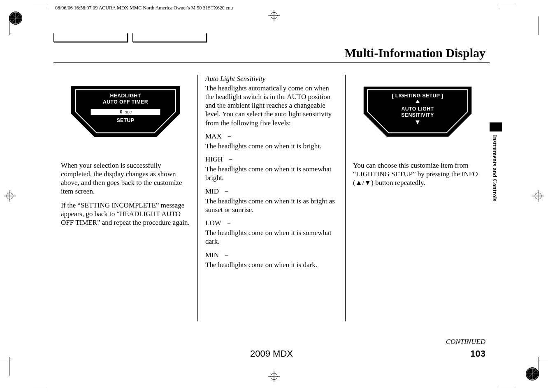  Describe the element at coordinates (272, 37) in the screenshot. I see `revision-boxes` at that location.